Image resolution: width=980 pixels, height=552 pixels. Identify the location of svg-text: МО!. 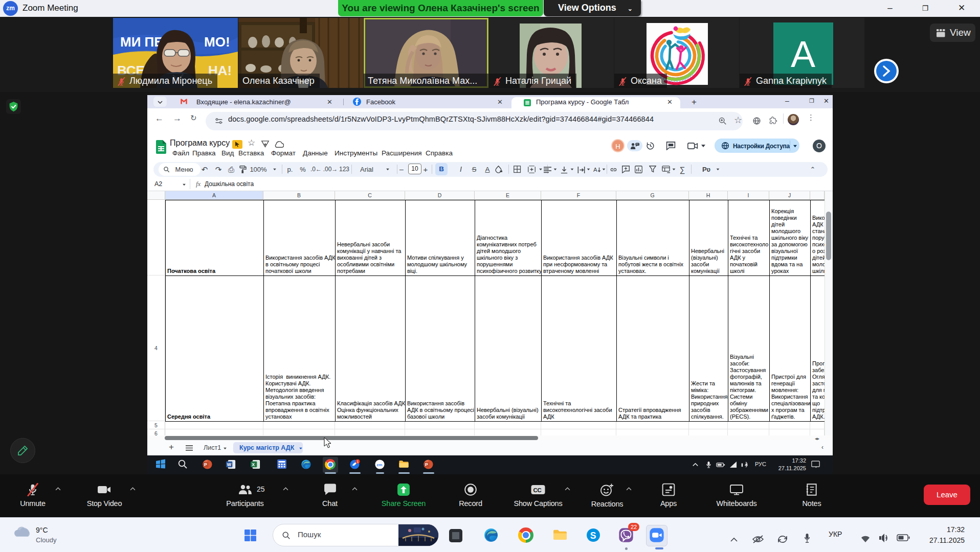
(217, 42).